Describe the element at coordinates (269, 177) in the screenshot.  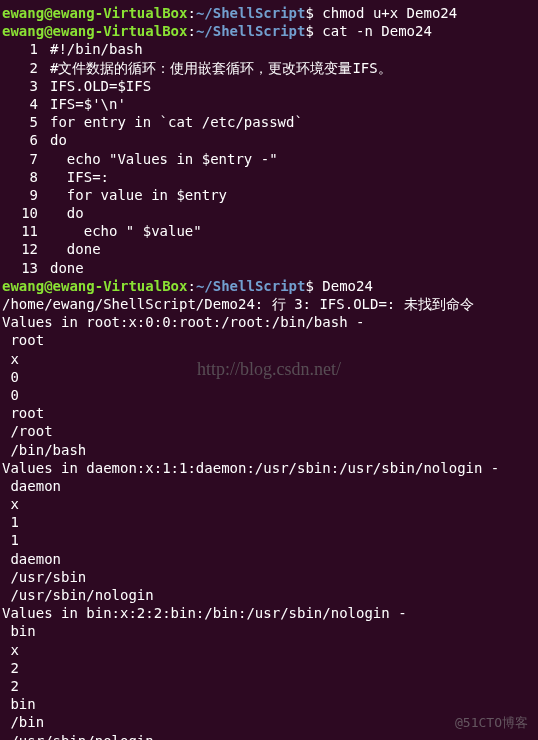
I see `script-line: 8 IFS=:` at that location.